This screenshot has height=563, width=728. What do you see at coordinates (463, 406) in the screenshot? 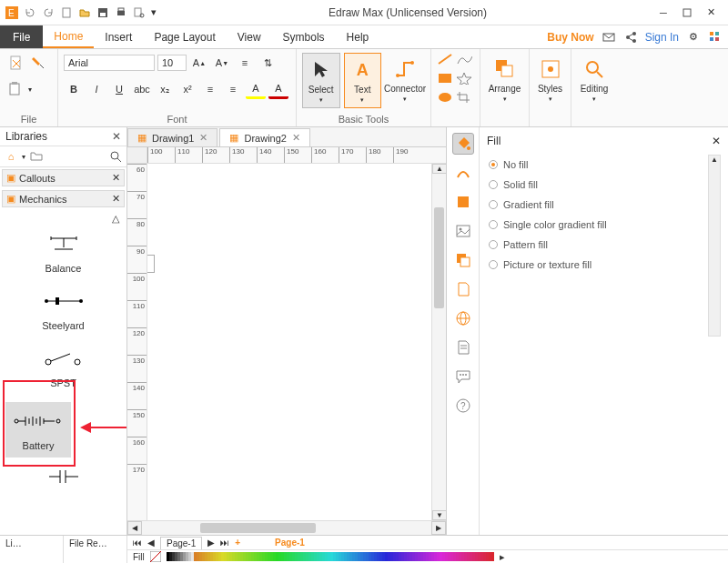
I see `help-icon: ?` at bounding box center [463, 406].